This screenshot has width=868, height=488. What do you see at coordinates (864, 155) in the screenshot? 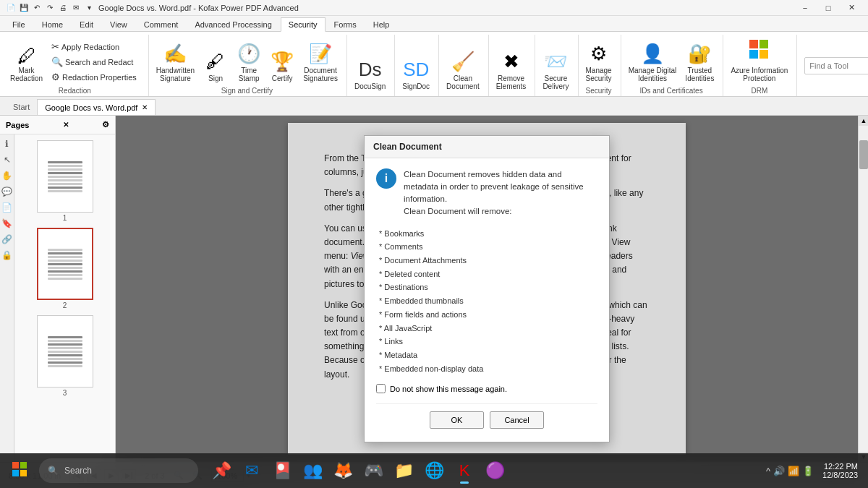
I see `scroll-thumb` at bounding box center [864, 155].